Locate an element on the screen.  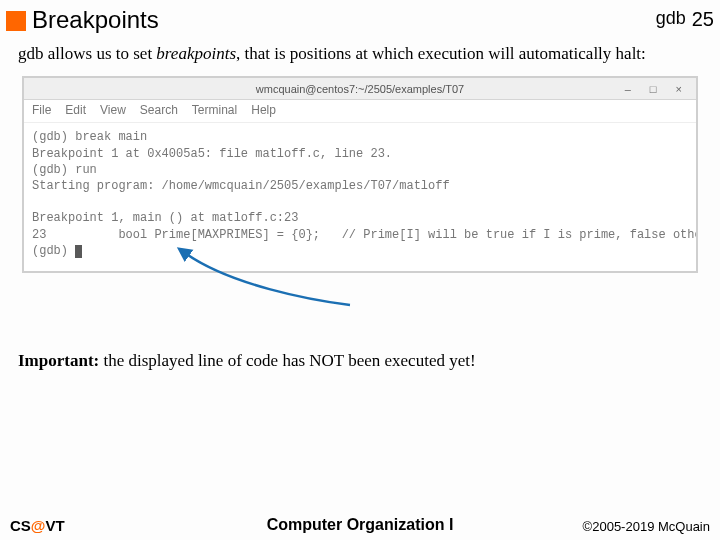
header-right: gdb 25 is located at coordinates (685, 18).